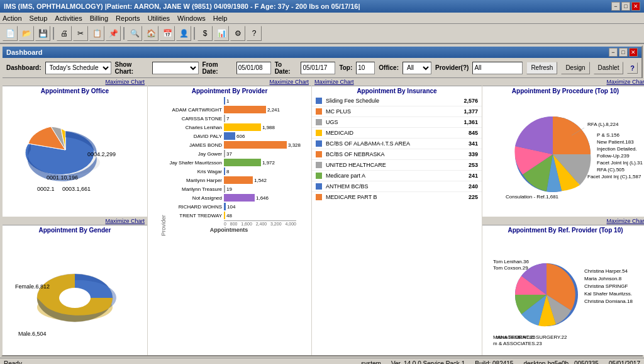 Image resolution: width=644 pixels, height=364 pixels. Describe the element at coordinates (511, 262) in the screenshot. I see `svg-text: Tom Lenihan.36` at that location.